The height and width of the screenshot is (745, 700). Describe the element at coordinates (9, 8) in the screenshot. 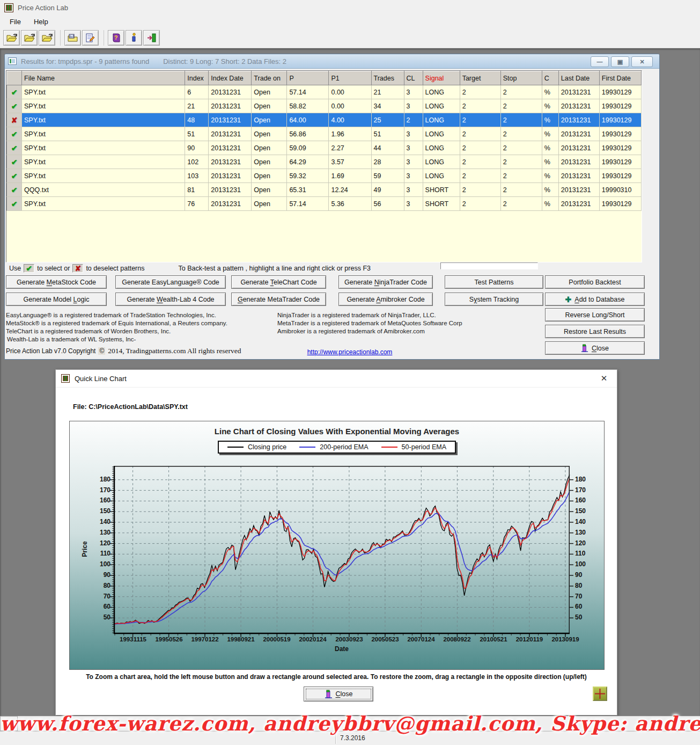

I see `app-logo-icon` at that location.